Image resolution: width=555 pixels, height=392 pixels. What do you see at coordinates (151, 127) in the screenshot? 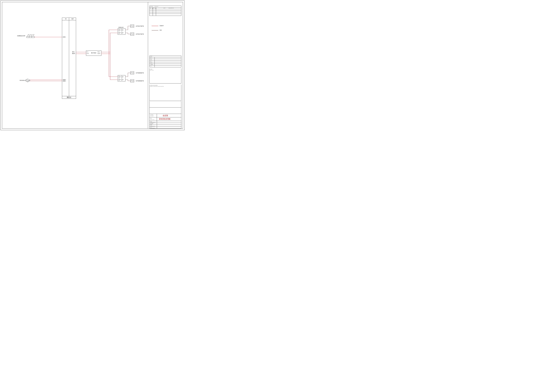
I see `tb-row3-zh: 设 计` at bounding box center [151, 127].